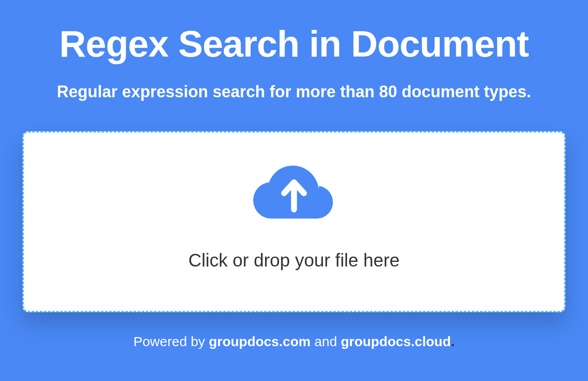 This screenshot has height=381, width=588. I want to click on footer-link-groupdocs-com: groupdocs.com, so click(260, 341).